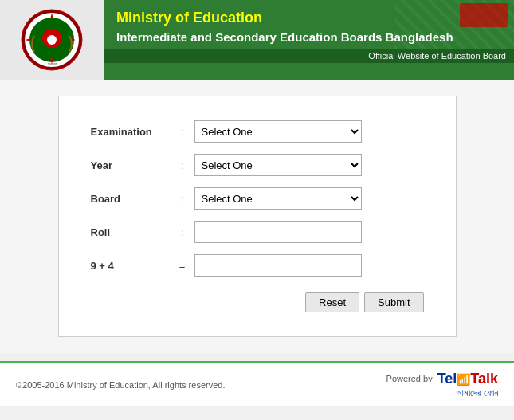 This screenshot has height=420, width=514. What do you see at coordinates (278, 232) in the screenshot?
I see `roll-field` at bounding box center [278, 232].